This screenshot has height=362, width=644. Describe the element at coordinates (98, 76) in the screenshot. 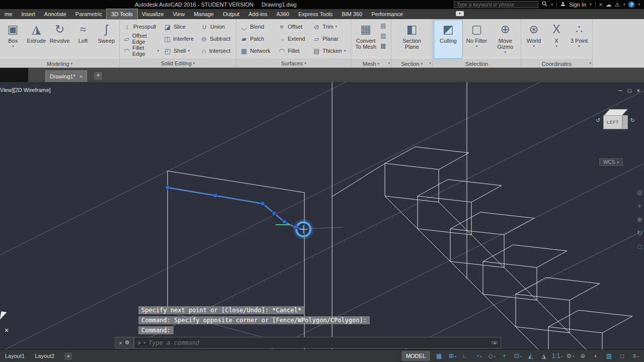

I see `new-drawing-button: +` at that location.